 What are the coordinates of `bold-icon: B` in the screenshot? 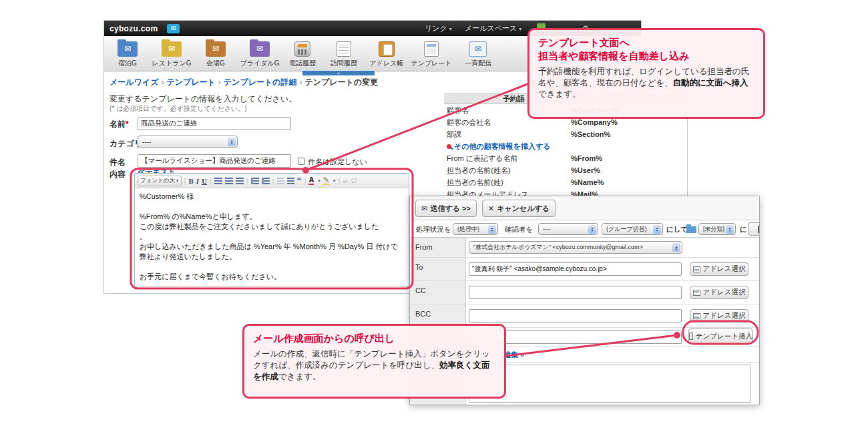 It's located at (191, 181).